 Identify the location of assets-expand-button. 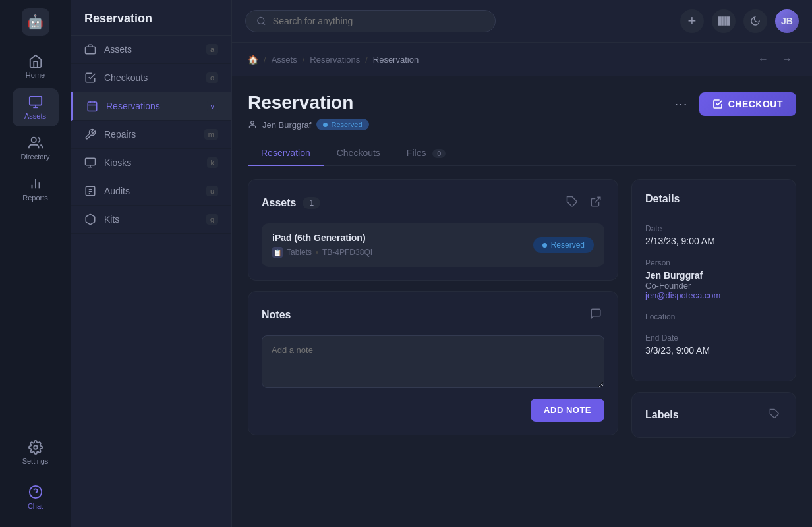
(596, 203).